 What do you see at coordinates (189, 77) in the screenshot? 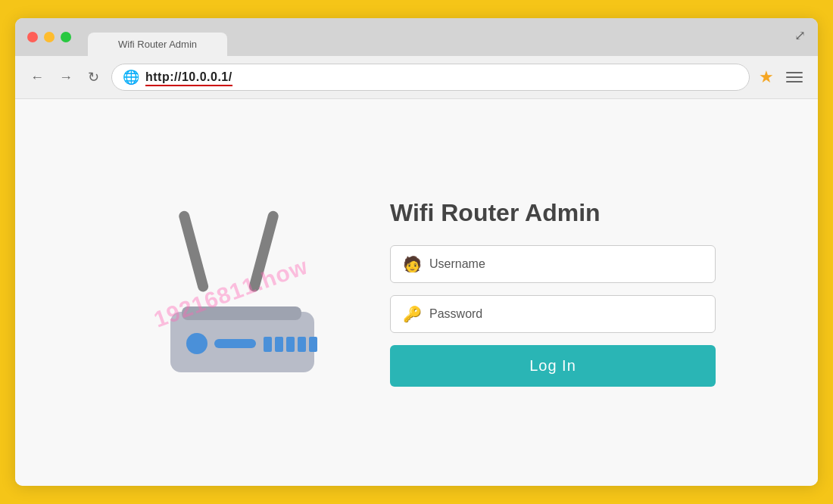
I see `url-text: http://10.0.0.1/` at bounding box center [189, 77].